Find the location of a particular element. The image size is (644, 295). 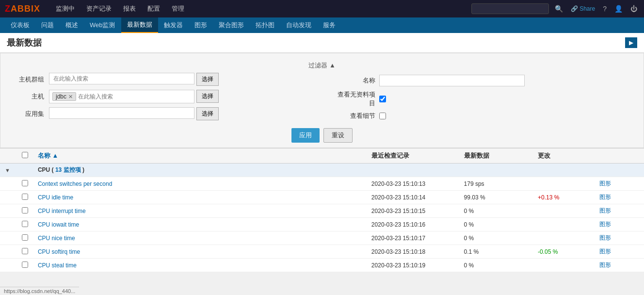

sort-icon: ▲ is located at coordinates (55, 155).